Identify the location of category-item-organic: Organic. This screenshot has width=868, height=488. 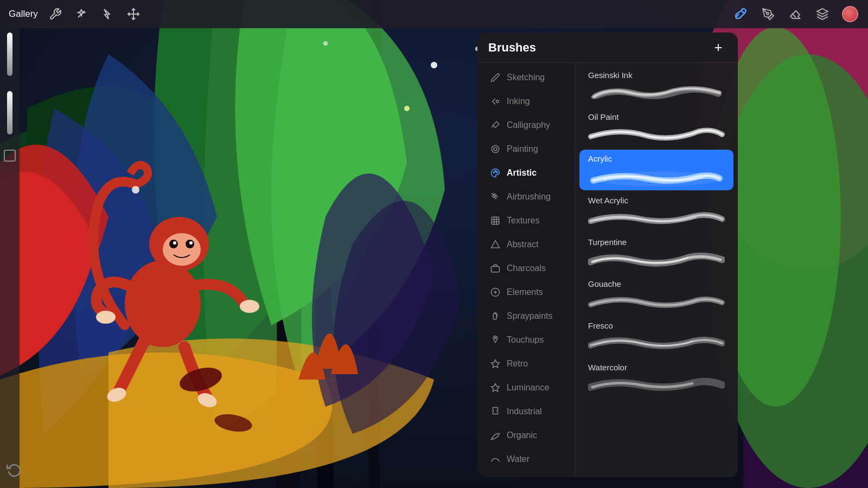
(526, 435).